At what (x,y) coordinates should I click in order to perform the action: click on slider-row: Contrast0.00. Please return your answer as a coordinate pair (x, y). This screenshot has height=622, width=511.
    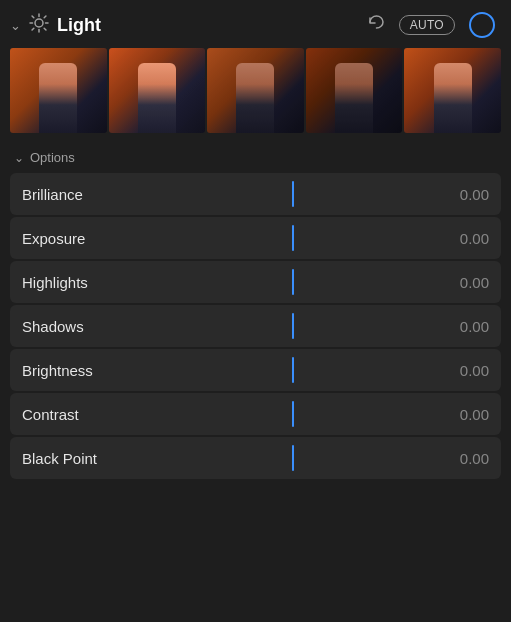
    Looking at the image, I should click on (256, 414).